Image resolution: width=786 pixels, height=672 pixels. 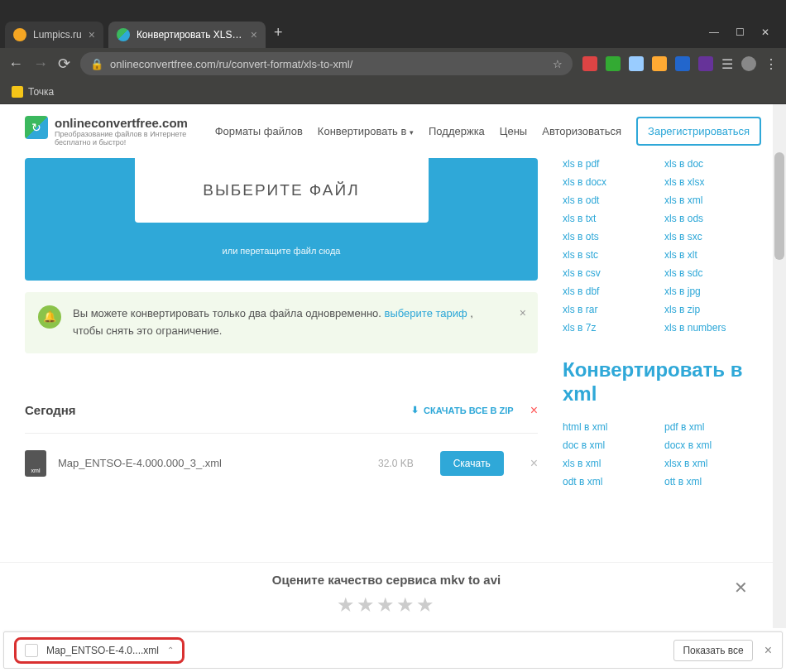 I want to click on logo-icon: ↻, so click(x=36, y=127).